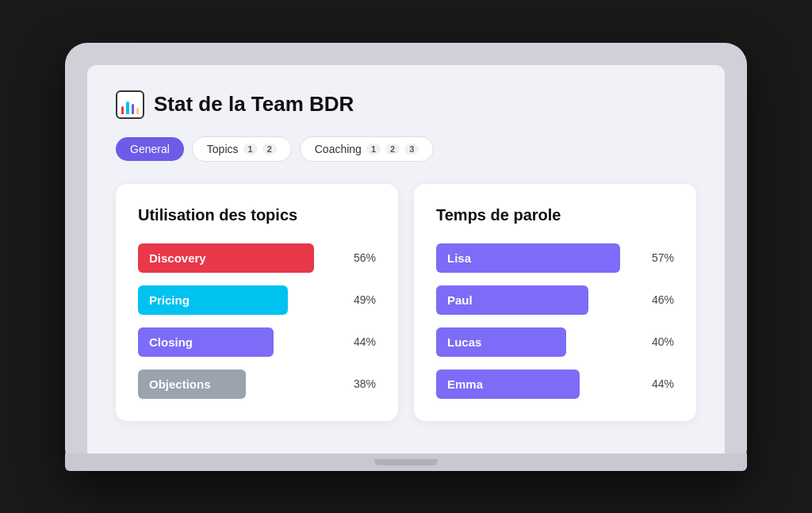 This screenshot has height=513, width=812. I want to click on tabs-row: General Topics 1 2 Coaching 1 2 3, so click(406, 149).